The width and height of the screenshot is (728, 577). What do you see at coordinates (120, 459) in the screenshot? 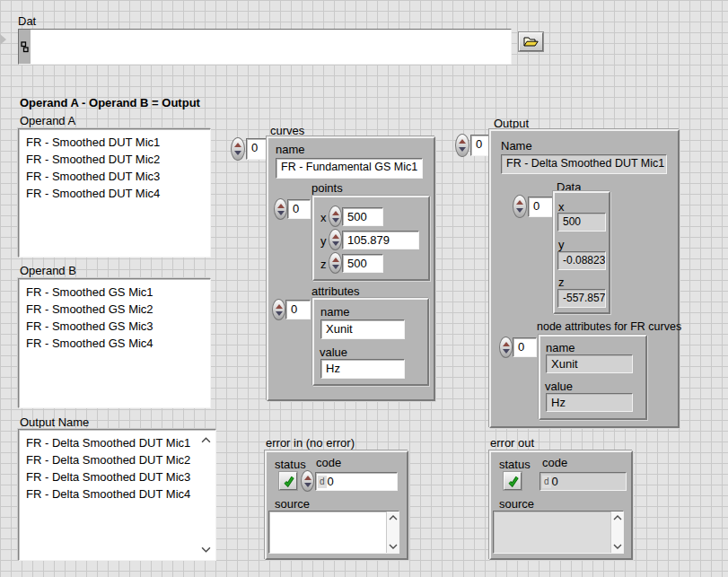
I see `list-item: FR - Delta Smoothed DUT Mic2` at bounding box center [120, 459].